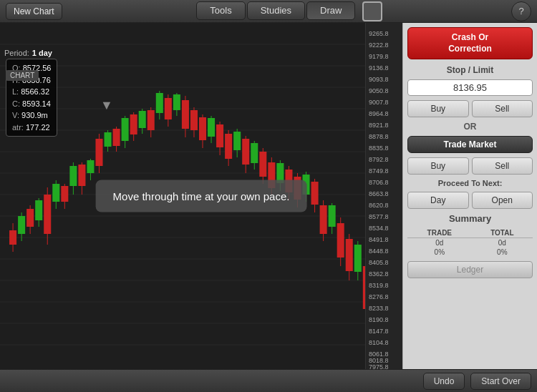 This screenshot has height=392, width=537. Describe the element at coordinates (470, 200) in the screenshot. I see `day-open-row: Day Open` at that location.